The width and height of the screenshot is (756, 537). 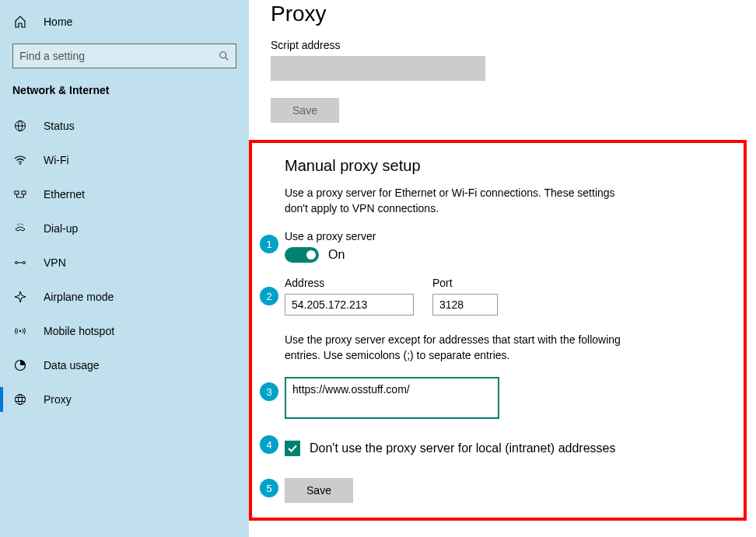 What do you see at coordinates (465, 283) in the screenshot?
I see `port-label: Port` at bounding box center [465, 283].